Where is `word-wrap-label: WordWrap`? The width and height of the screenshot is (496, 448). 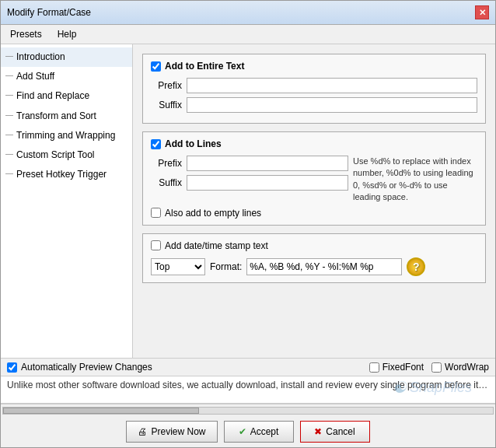
word-wrap-label: WordWrap is located at coordinates (460, 367).